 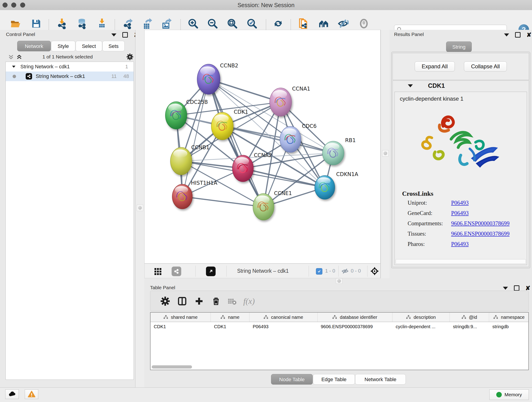 I want to click on control-panel-float-icon, so click(x=125, y=35).